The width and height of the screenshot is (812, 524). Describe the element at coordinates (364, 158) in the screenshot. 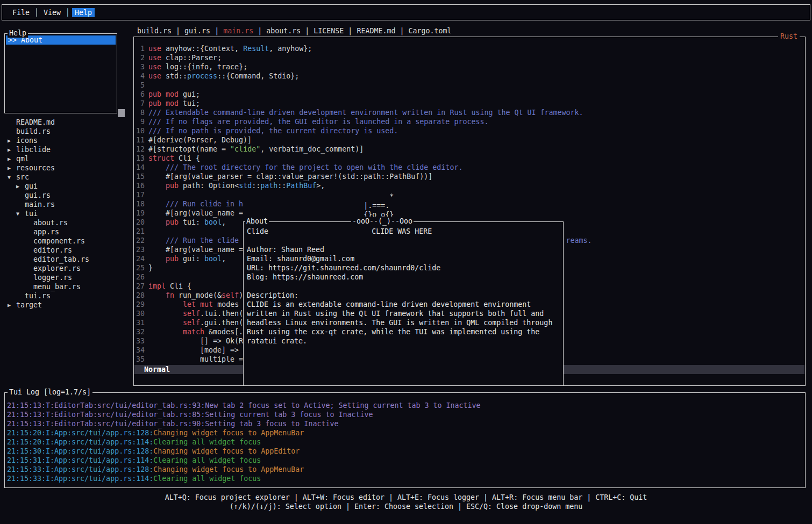

I see `code-line-13: 13struct Cli {` at that location.